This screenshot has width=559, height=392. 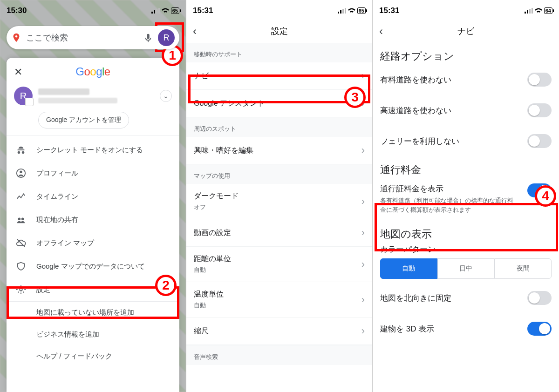 What do you see at coordinates (93, 243) in the screenshot?
I see `menu-offline-maps: オフライン マップ` at bounding box center [93, 243].